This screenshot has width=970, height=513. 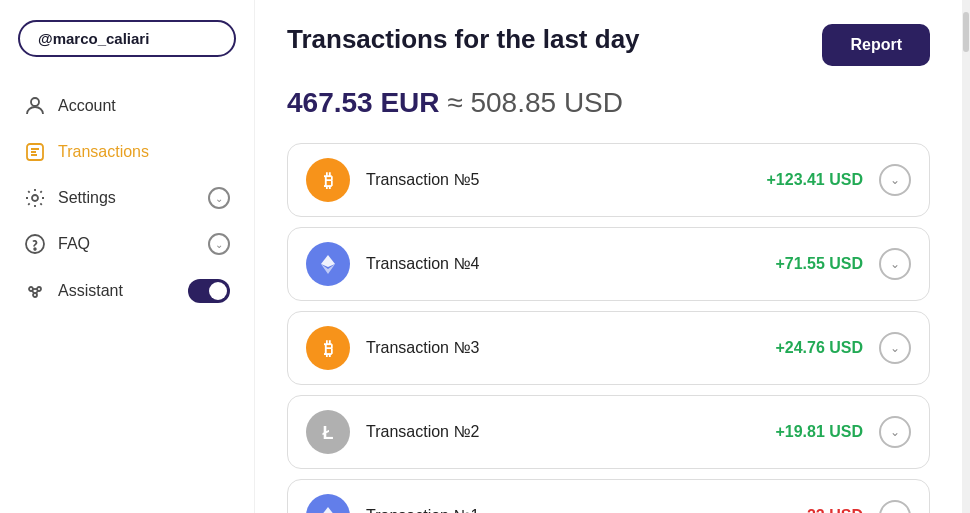 I want to click on transaction-4-label: Transaction №4, so click(x=542, y=264).